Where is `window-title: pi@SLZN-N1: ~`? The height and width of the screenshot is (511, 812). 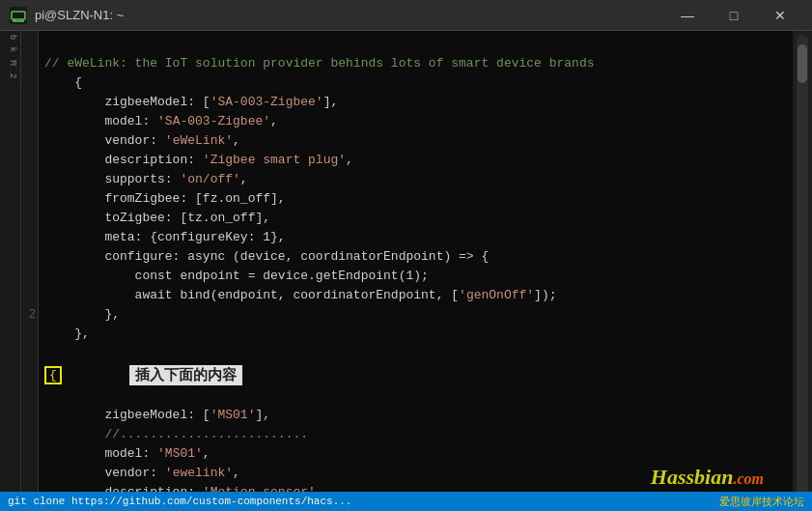
window-title: pi@SLZN-N1: ~ is located at coordinates (350, 15).